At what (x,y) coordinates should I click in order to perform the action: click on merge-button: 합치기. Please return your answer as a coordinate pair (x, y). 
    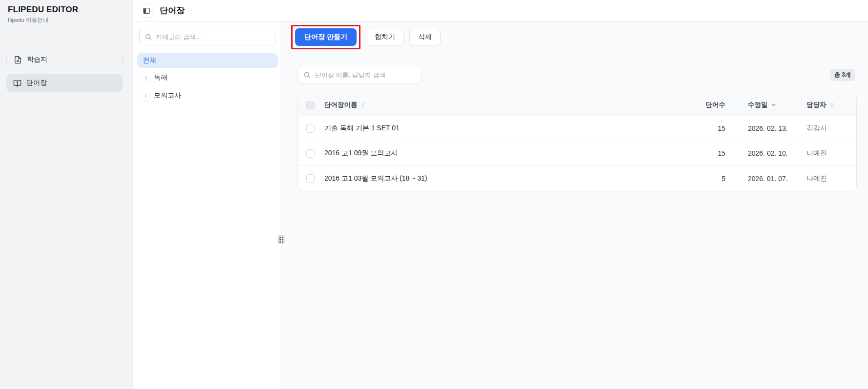
    Looking at the image, I should click on (385, 37).